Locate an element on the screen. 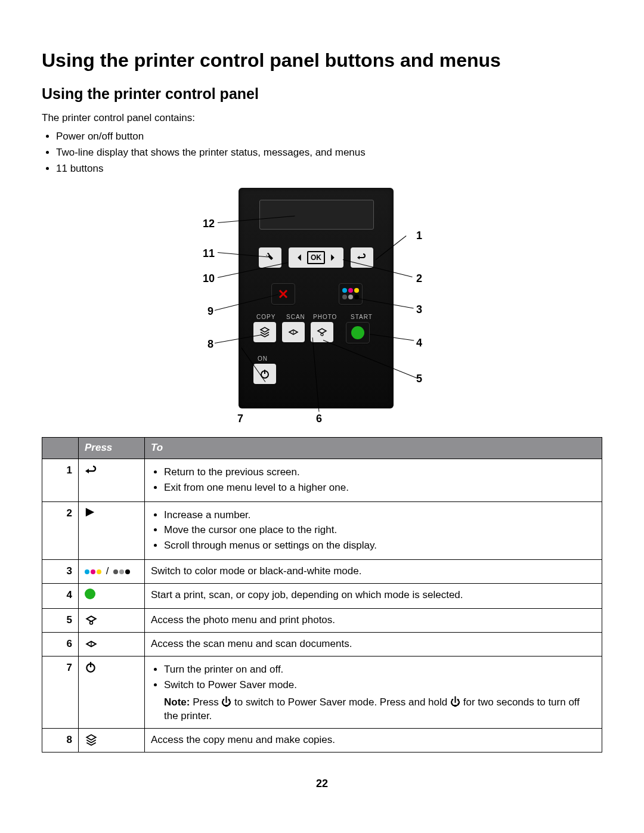 The height and width of the screenshot is (833, 644). table-row: 3 / Switch to color mode or black-and-wh… is located at coordinates (322, 572).